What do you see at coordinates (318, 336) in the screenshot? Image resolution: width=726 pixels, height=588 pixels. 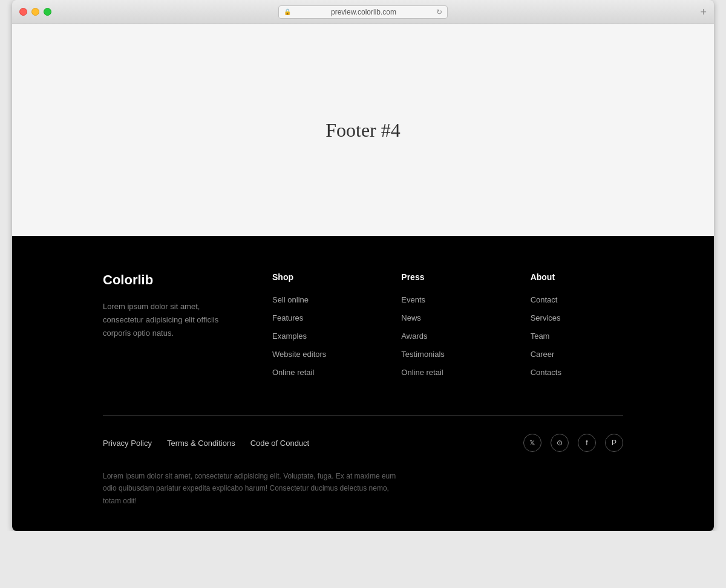 I see `shop-nav-list: Sell online Features Examples Website ed…` at bounding box center [318, 336].